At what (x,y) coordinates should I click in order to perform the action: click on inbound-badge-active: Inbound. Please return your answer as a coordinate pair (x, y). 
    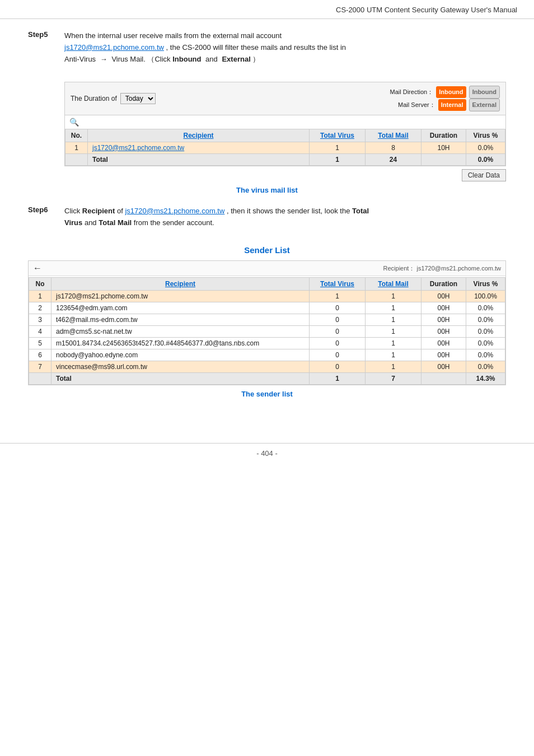
    Looking at the image, I should click on (451, 92).